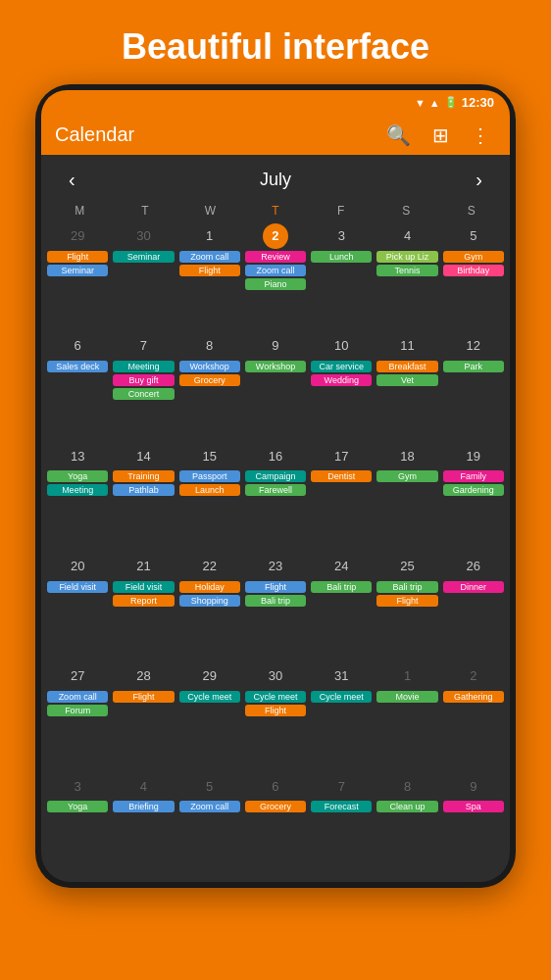  Describe the element at coordinates (407, 367) in the screenshot. I see `event-chip: Breakfast` at that location.